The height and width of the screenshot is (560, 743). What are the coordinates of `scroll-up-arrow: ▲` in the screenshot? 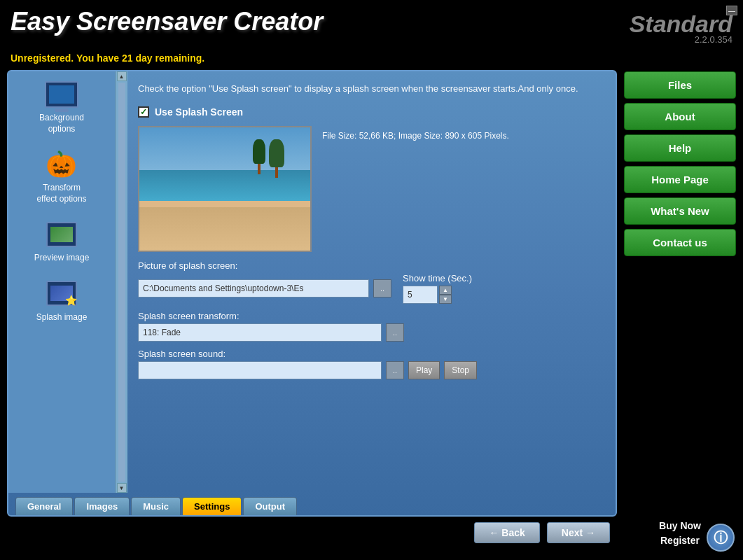 It's located at (122, 76).